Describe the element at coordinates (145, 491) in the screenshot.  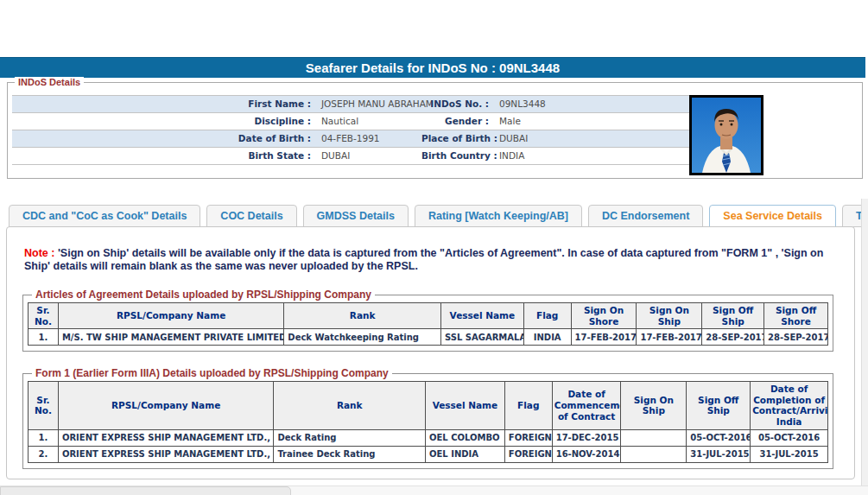
I see `bottom-partial-tab` at that location.